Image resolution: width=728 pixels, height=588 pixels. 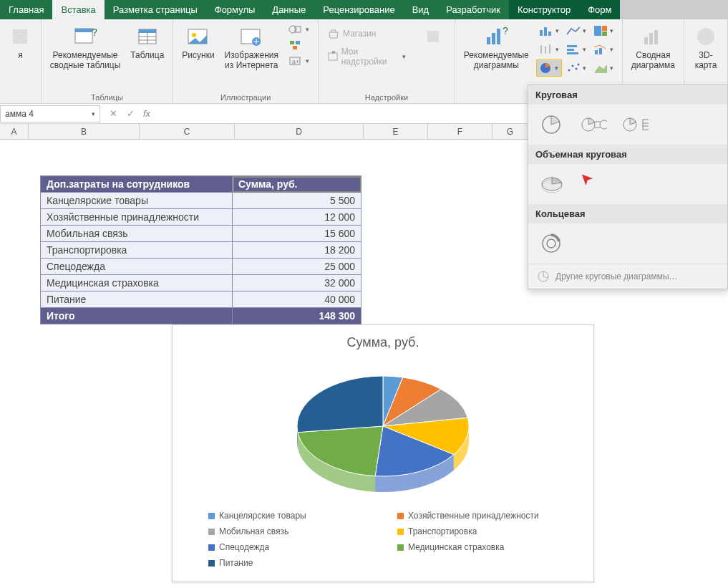 What do you see at coordinates (299, 132) in the screenshot?
I see `column-header-D: D` at bounding box center [299, 132].